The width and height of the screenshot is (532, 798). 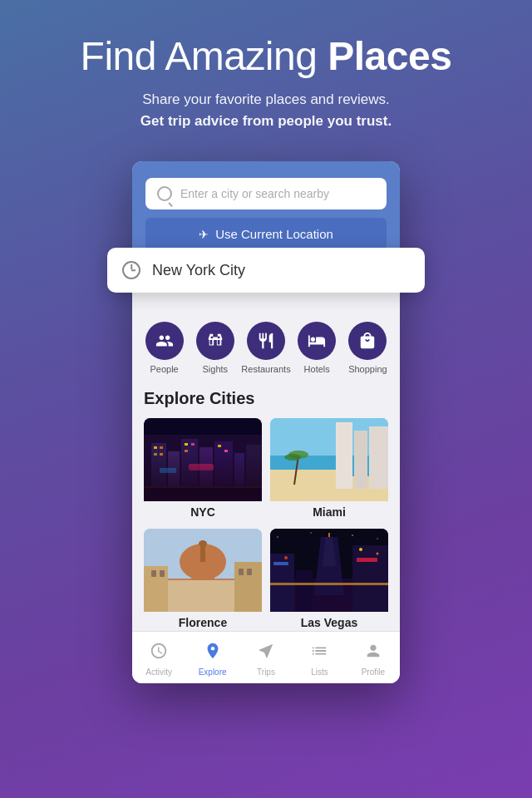 What do you see at coordinates (266, 121) in the screenshot?
I see `hero-subtitle-line2: Get trip advice from people you trust.` at bounding box center [266, 121].